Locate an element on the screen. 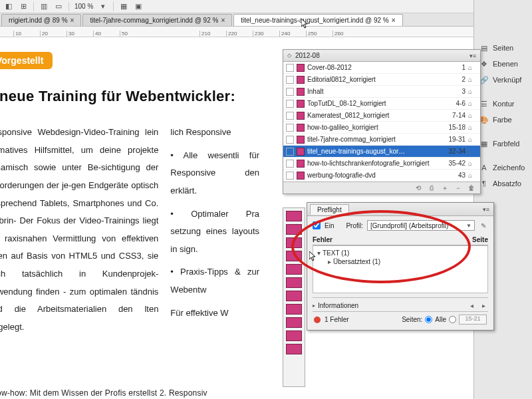 This screenshot has width=532, height=399. tab-preflight: Preflight is located at coordinates (330, 209).